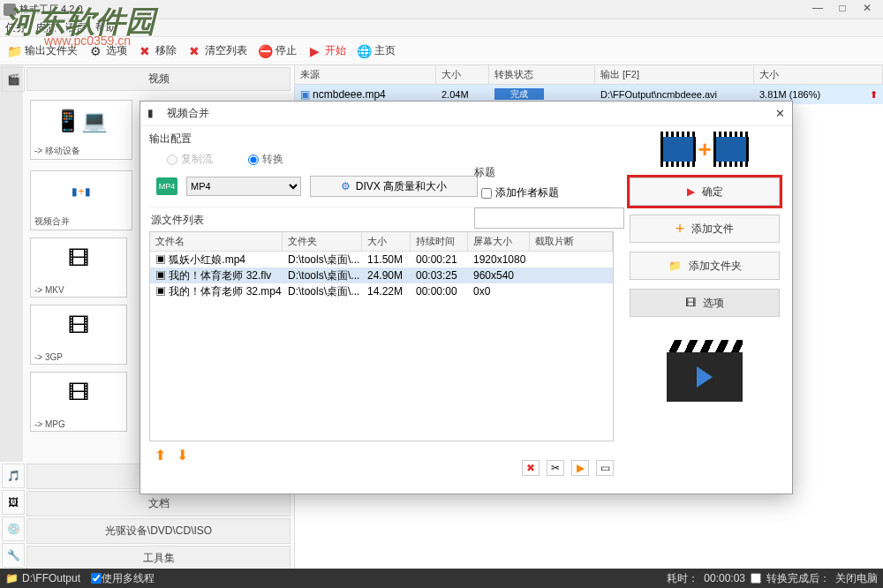 The image size is (883, 588). Describe the element at coordinates (79, 393) in the screenshot. I see `mpg-icon: 🎞` at that location.